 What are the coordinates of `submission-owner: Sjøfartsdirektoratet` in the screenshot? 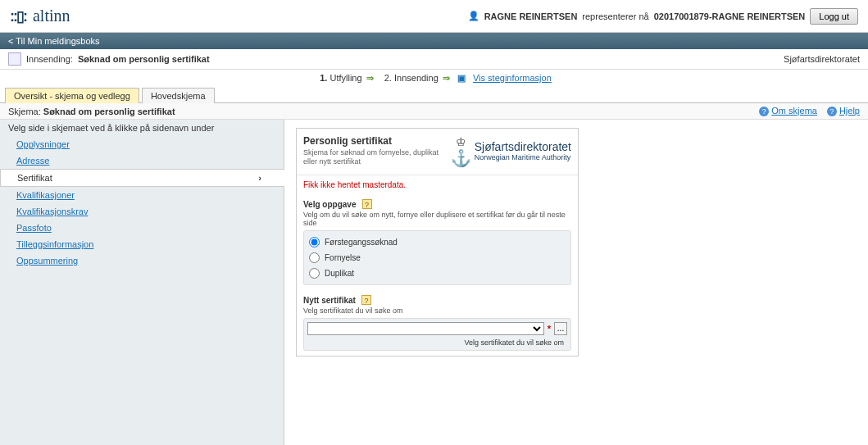 It's located at (821, 59).